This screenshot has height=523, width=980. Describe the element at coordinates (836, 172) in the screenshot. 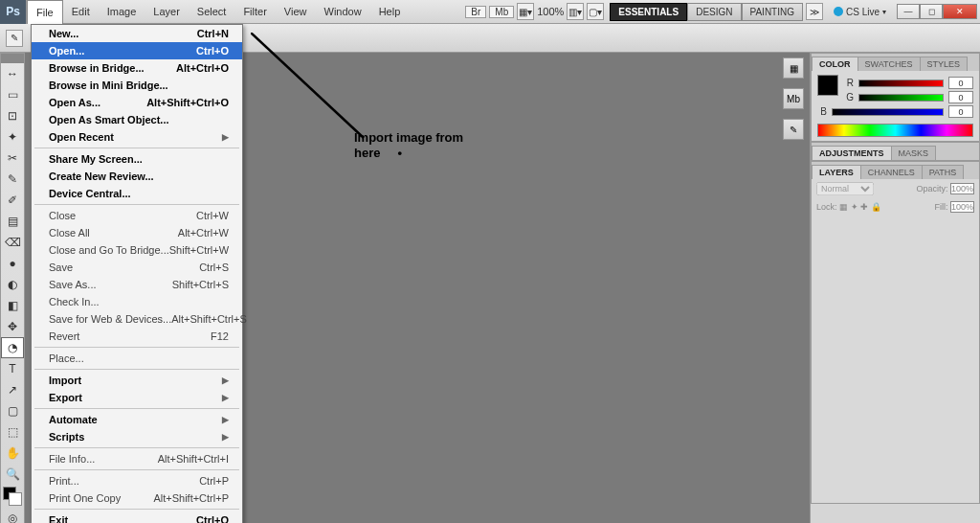

I see `tab-layers: LAYERS` at that location.